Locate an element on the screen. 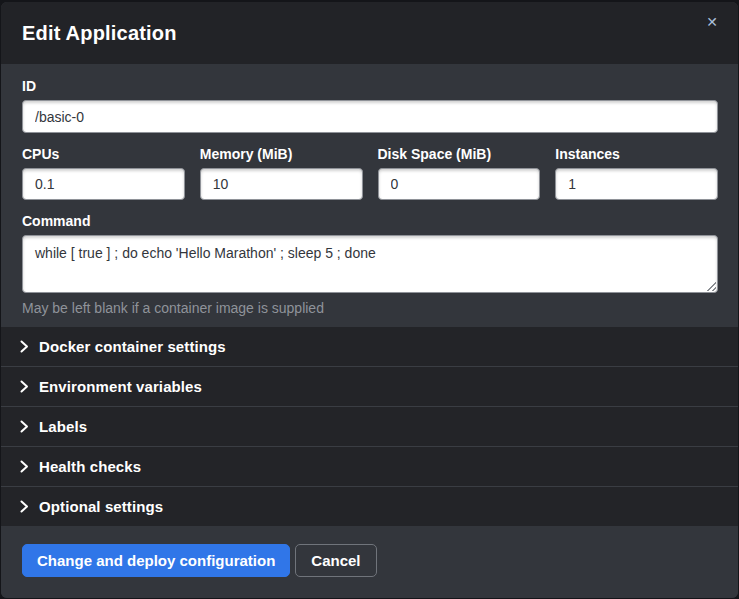 The width and height of the screenshot is (739, 599). memory-label: Memory (MiB) is located at coordinates (282, 154).